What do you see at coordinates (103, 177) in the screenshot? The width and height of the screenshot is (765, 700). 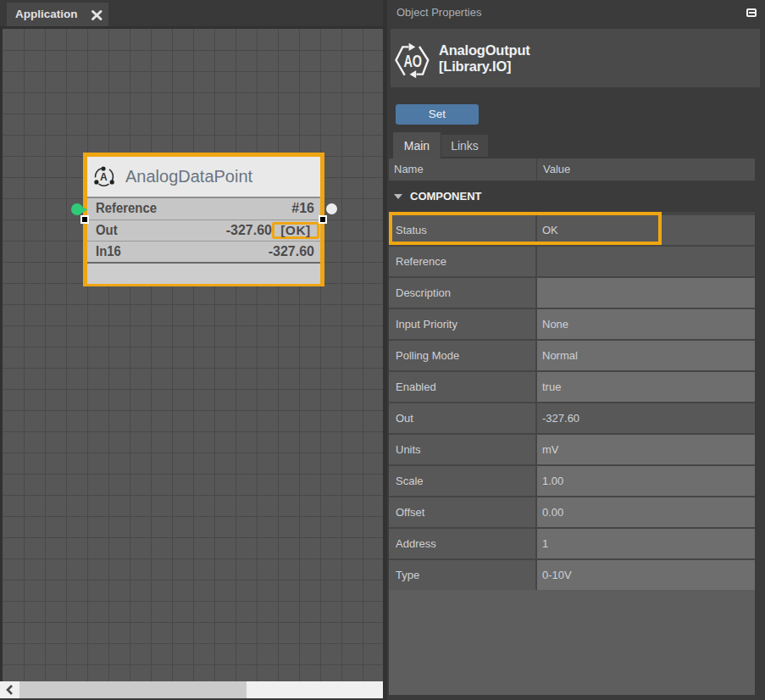 I see `svg-text: A` at bounding box center [103, 177].